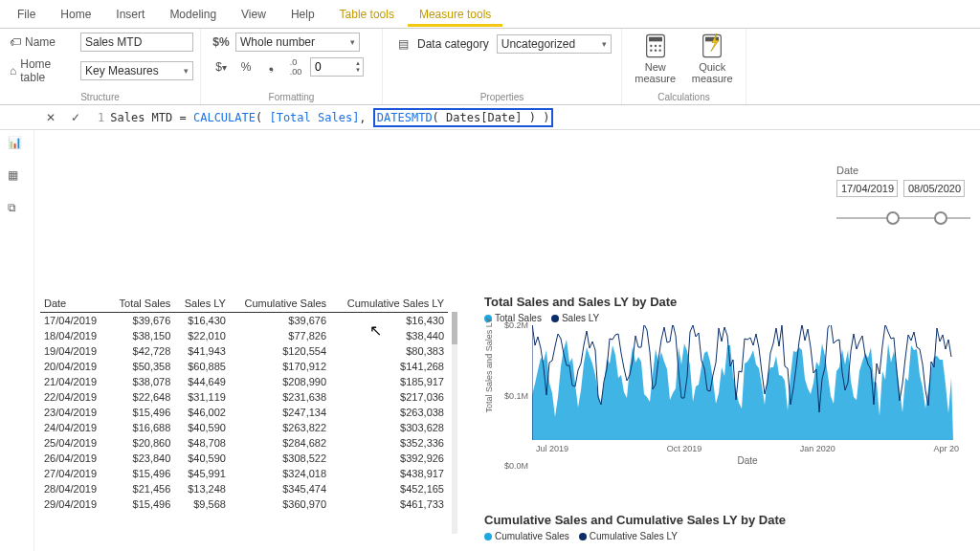  I want to click on table-scrollbar, so click(455, 423).